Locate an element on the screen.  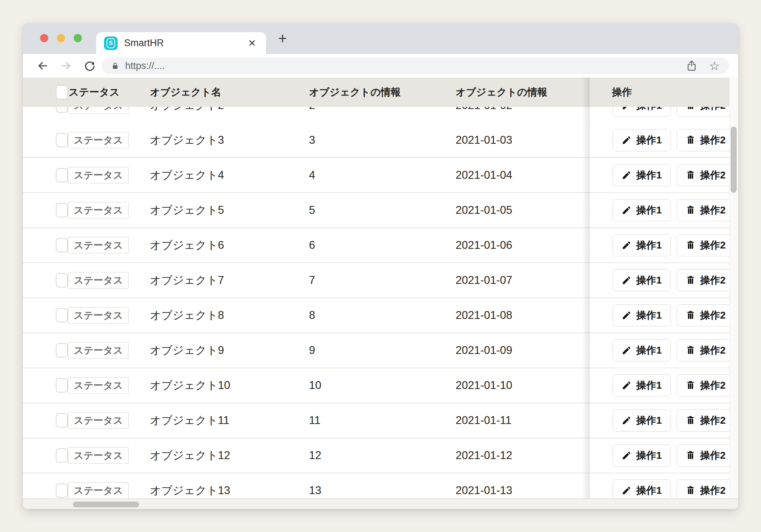
object-info: 7 is located at coordinates (312, 280).